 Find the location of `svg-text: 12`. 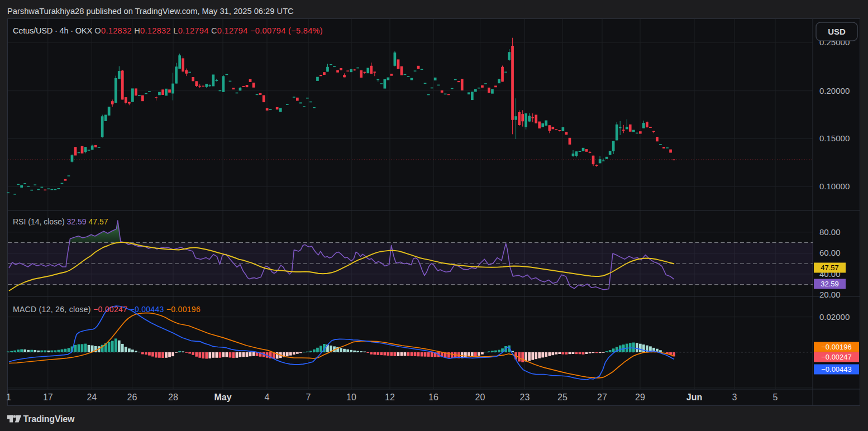

svg-text: 12 is located at coordinates (390, 398).